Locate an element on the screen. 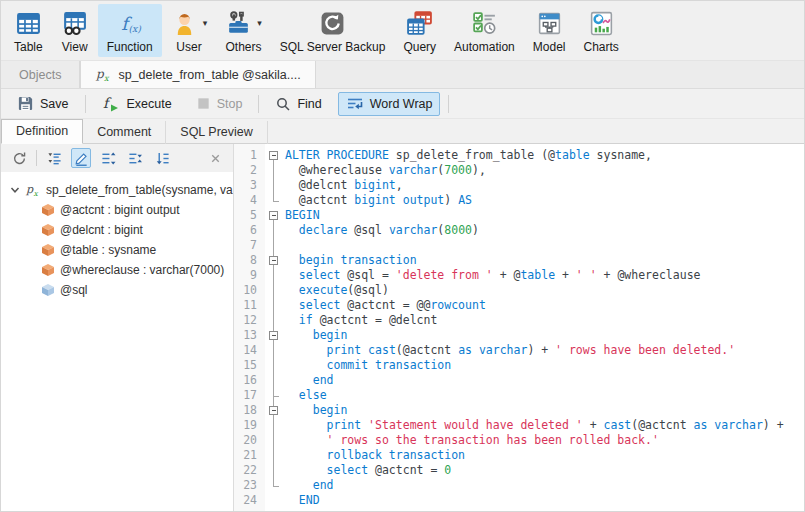  stop-button: Stop is located at coordinates (220, 104).